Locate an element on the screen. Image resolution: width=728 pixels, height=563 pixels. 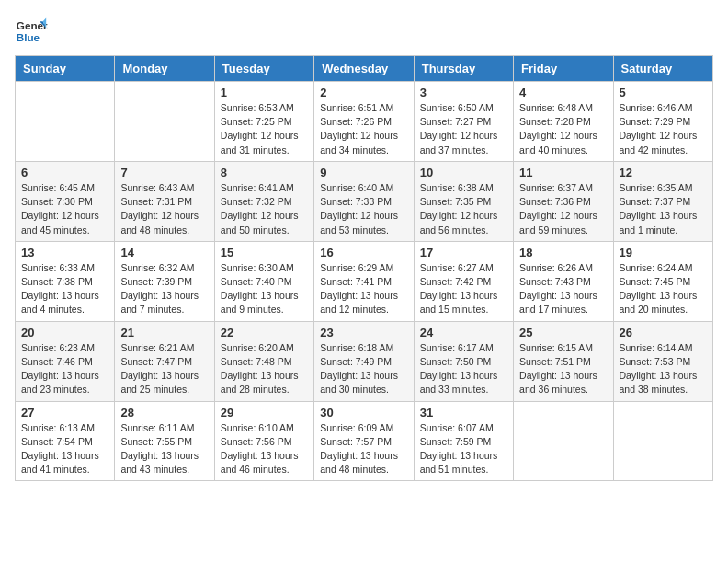
weekday-header-row: SundayMondayTuesdayWednesdayThursdayFrid… is located at coordinates (364, 69).